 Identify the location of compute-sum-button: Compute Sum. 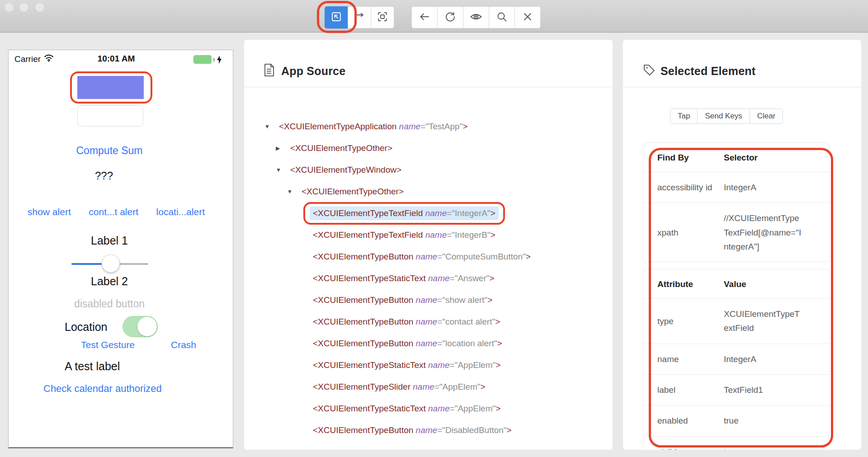
(109, 151).